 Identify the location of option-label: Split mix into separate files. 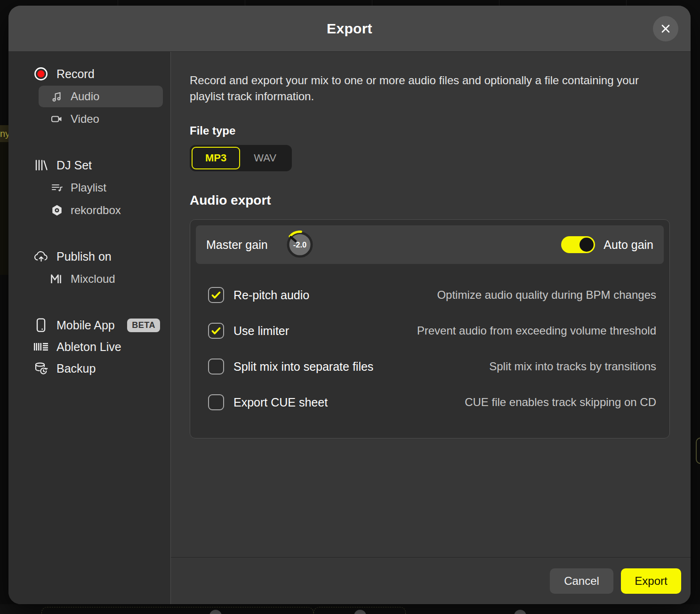
(303, 367).